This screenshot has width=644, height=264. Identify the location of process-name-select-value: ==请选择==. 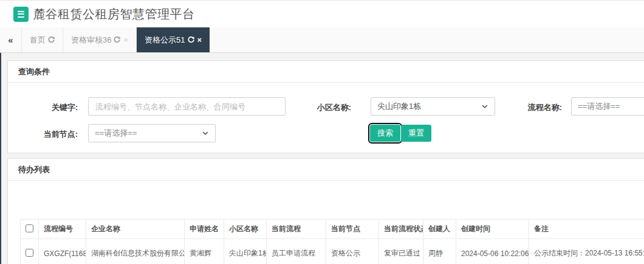
(611, 106).